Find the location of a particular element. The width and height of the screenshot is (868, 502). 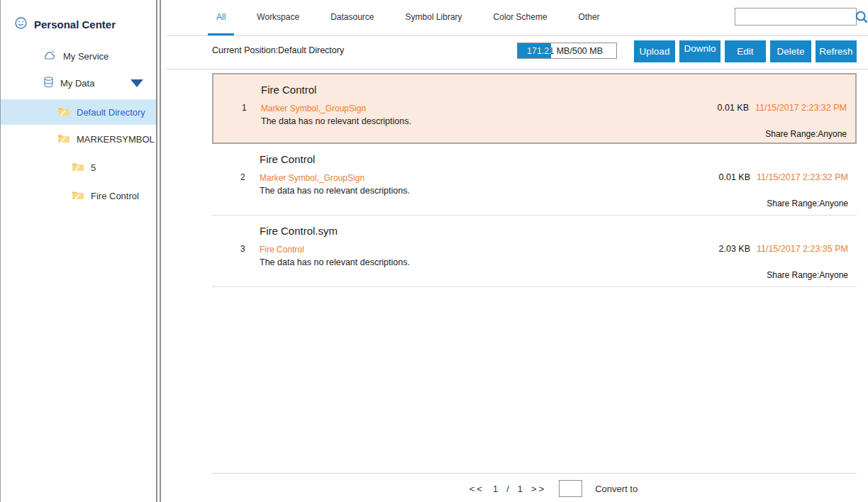

sidebar-item-markersymbol: MARKERSYMBOL is located at coordinates (116, 139).